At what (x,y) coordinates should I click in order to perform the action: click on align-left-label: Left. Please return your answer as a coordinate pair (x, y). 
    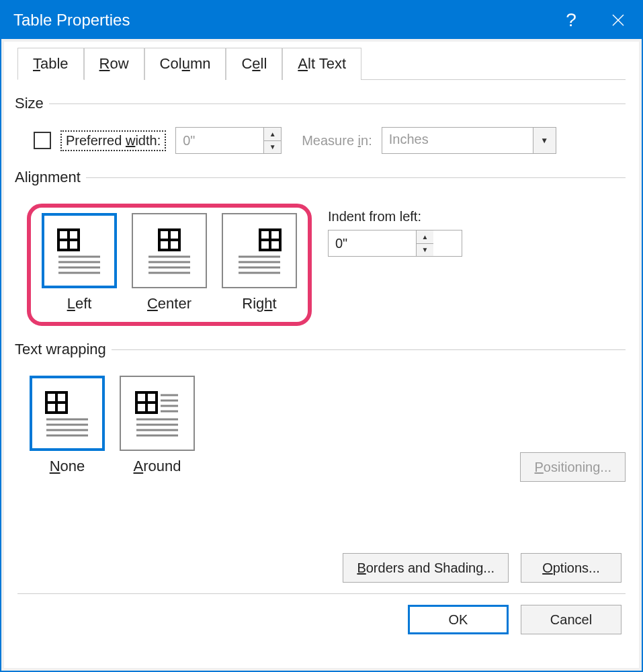
    Looking at the image, I should click on (79, 304).